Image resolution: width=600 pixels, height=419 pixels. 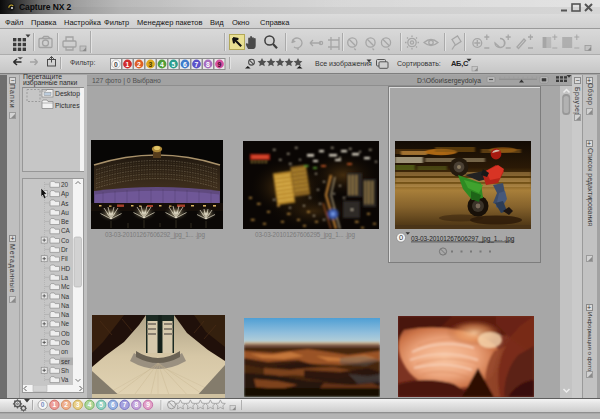 I want to click on svg-text: Sh, so click(x=65, y=370).